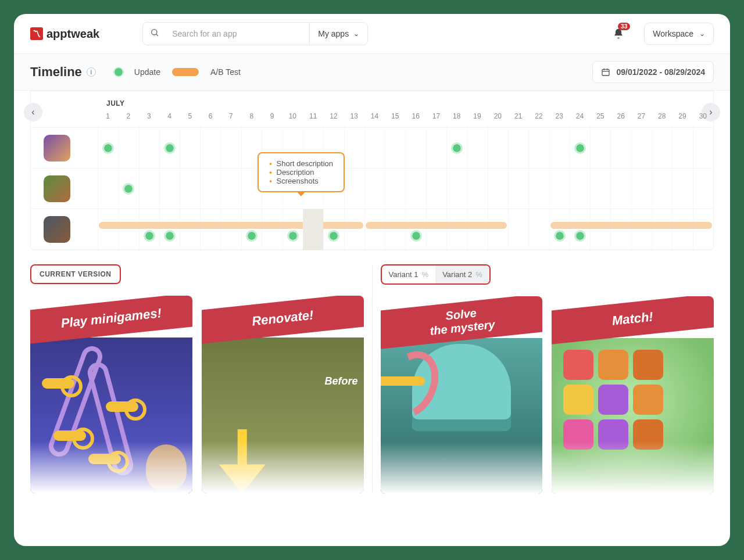 This screenshot has width=744, height=560. Describe the element at coordinates (237, 34) in the screenshot. I see `search-input` at that location.